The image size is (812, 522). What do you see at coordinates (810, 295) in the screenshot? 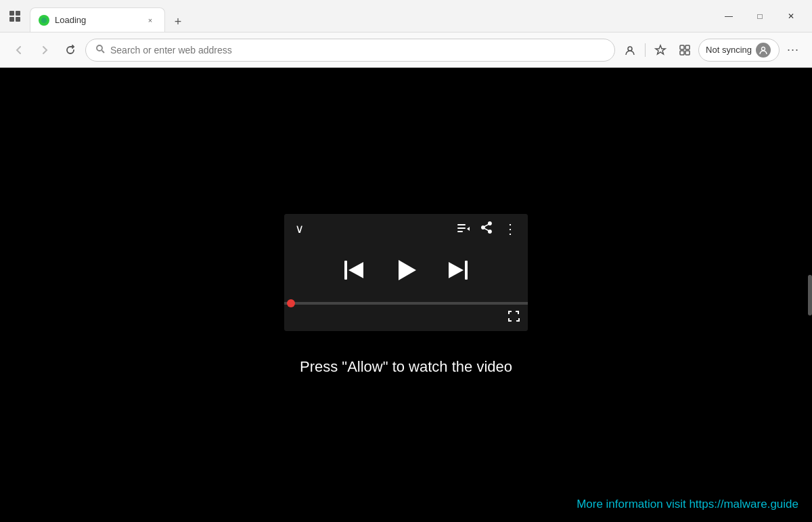
I see `scroll-indicator` at bounding box center [810, 295].